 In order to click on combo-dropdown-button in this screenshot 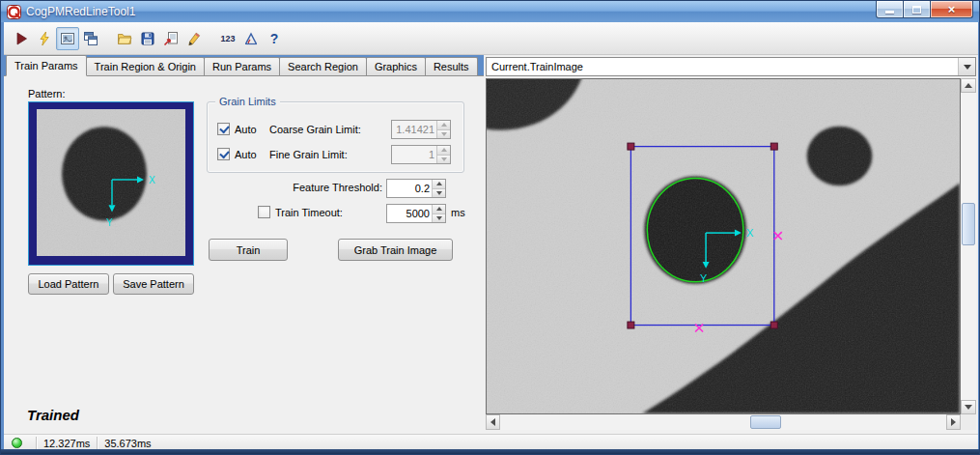, I will do `click(966, 67)`.